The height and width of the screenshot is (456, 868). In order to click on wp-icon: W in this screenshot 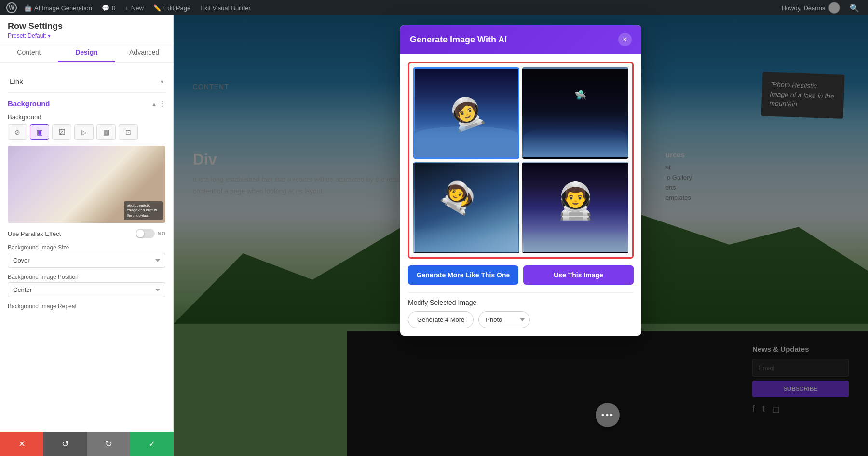, I will do `click(12, 8)`.